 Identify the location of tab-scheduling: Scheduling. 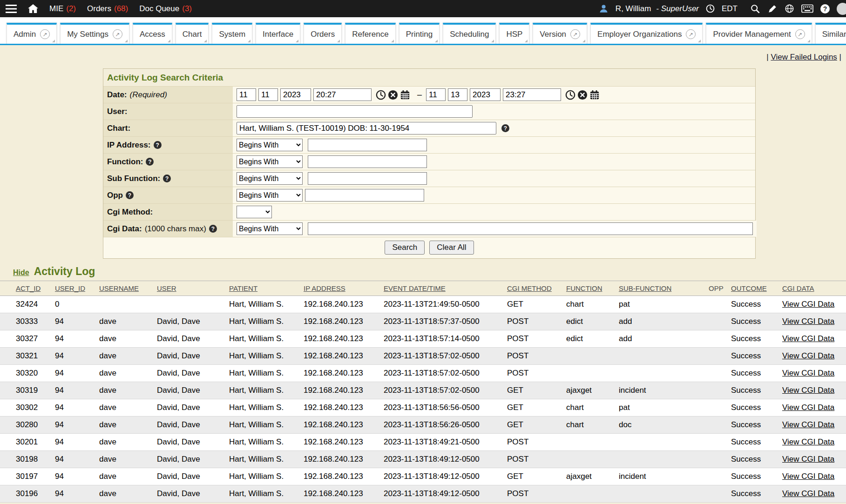
(469, 34).